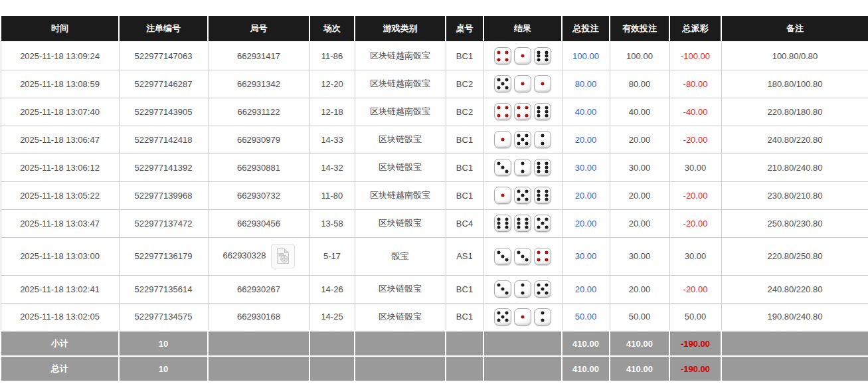  Describe the element at coordinates (640, 84) in the screenshot. I see `valid-bet-cell: 80.00` at that location.